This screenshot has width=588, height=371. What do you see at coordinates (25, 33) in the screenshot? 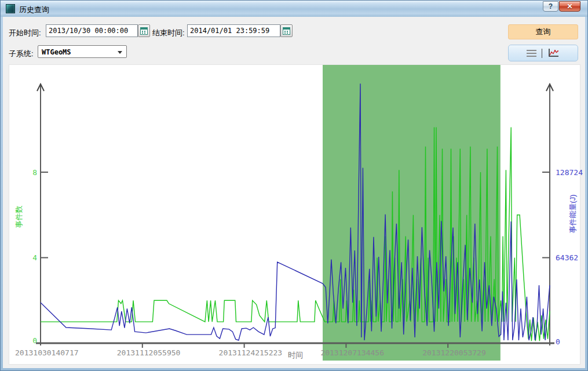
I see `start-time-label: 开始时间:` at bounding box center [25, 33].